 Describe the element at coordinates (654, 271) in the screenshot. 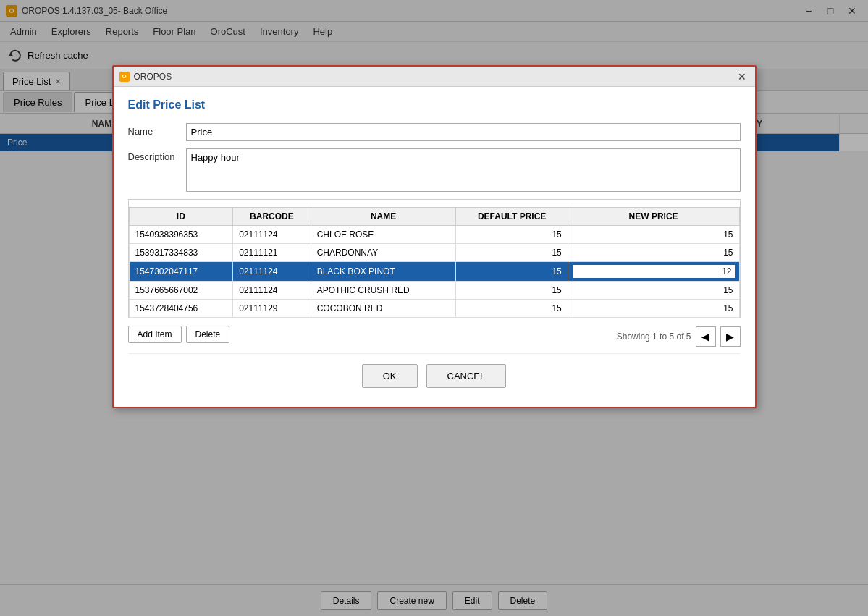

I see `new-price-input` at that location.